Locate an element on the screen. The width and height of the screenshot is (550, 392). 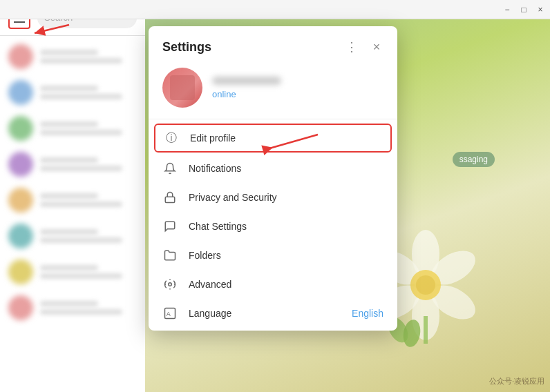
advanced-icon is located at coordinates (170, 284).